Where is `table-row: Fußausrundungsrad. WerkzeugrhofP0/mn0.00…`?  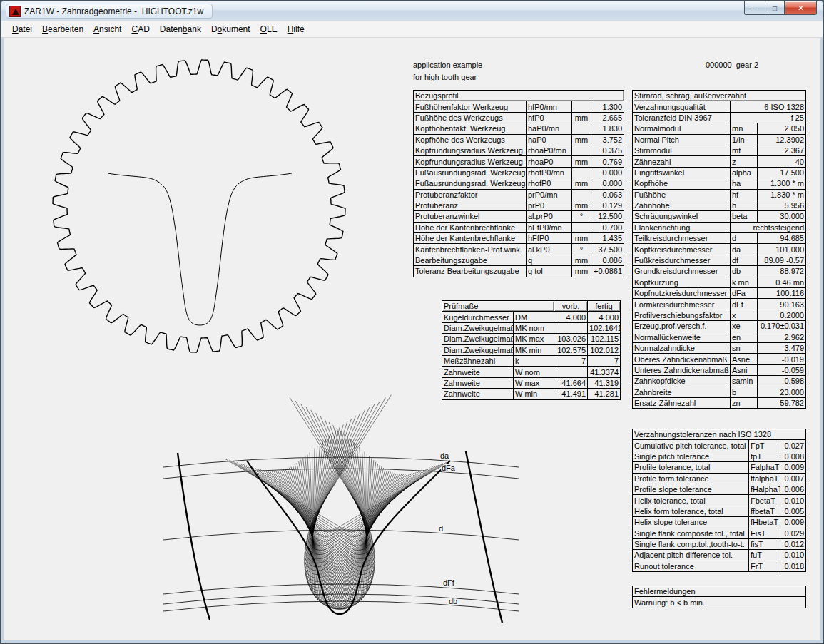
table-row: Fußausrundungsrad. WerkzeugrhofP0/mn0.00… is located at coordinates (519, 173).